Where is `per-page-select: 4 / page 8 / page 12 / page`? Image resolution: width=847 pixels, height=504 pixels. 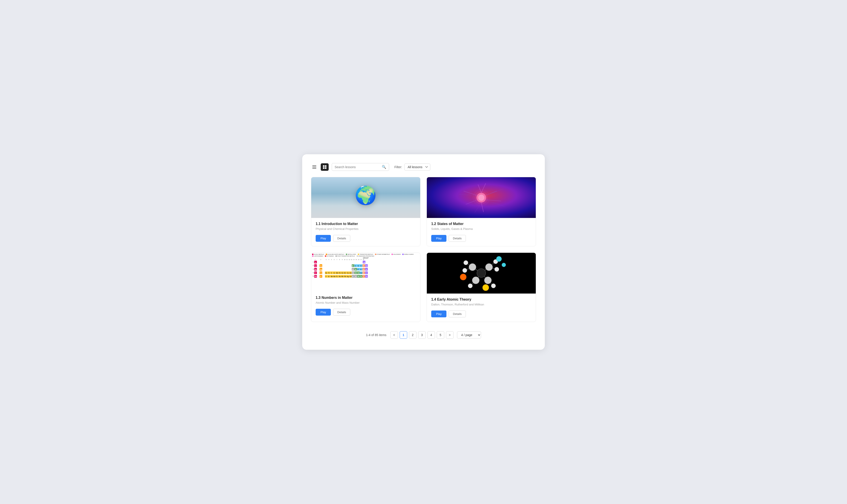 per-page-select: 4 / page 8 / page 12 / page is located at coordinates (469, 335).